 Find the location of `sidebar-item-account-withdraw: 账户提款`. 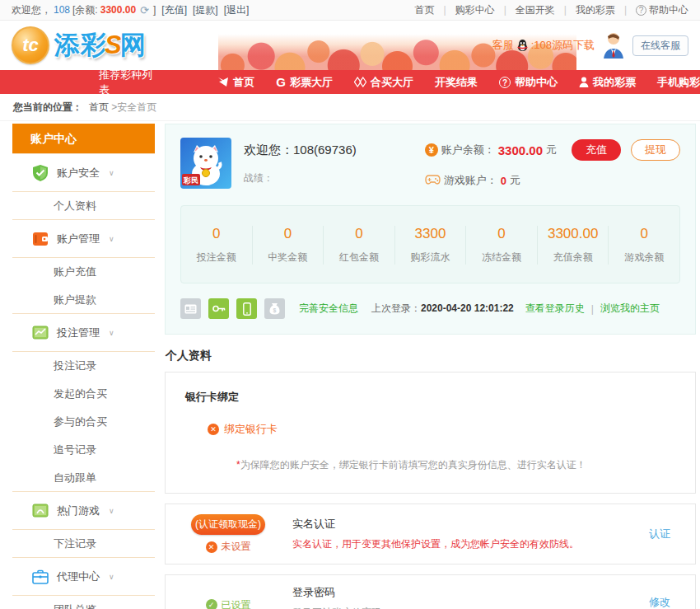

sidebar-item-account-withdraw: 账户提款 is located at coordinates (84, 300).